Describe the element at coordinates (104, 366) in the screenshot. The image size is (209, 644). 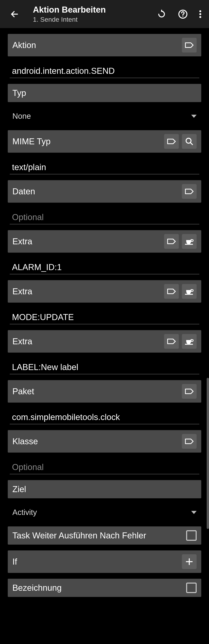
I see `extra3-input: LABEL:New label` at that location.